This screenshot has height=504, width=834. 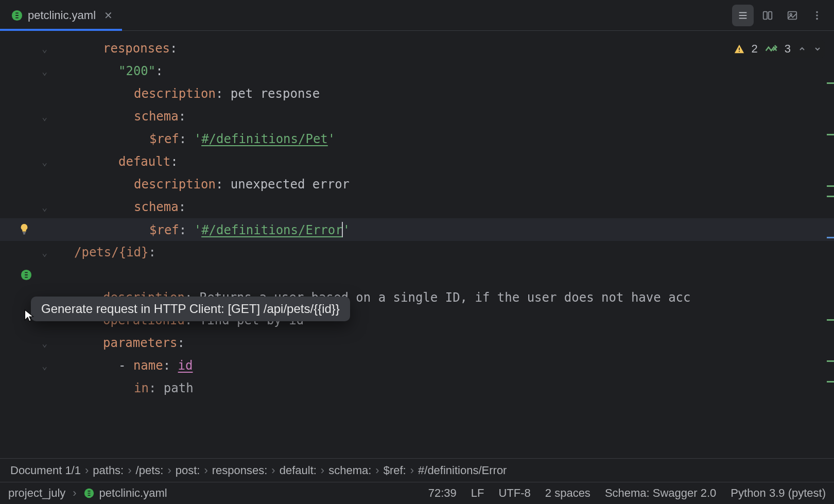 What do you see at coordinates (61, 15) in the screenshot?
I see `editor-tab-petclinic: petclinic.yaml ✕` at bounding box center [61, 15].